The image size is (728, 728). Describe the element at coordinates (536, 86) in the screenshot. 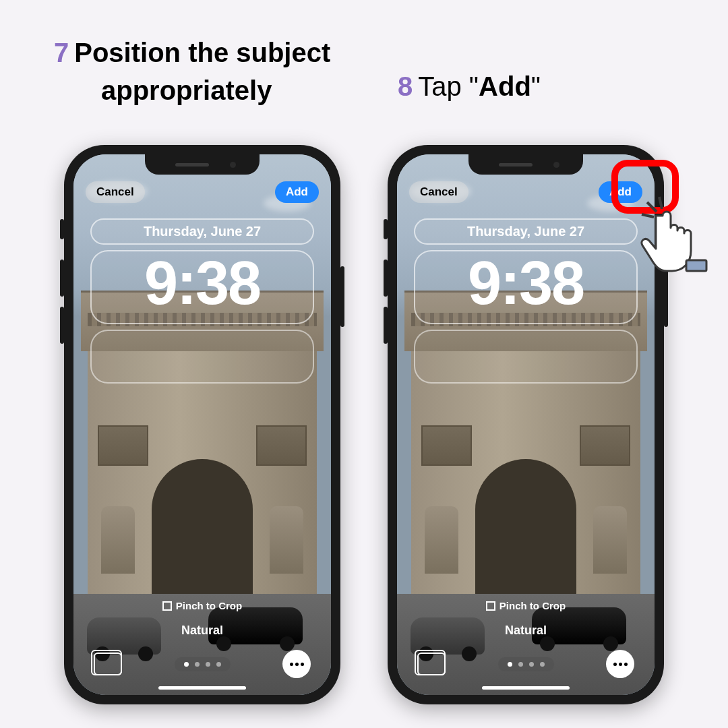

I see `step-8-quote-close: "` at that location.